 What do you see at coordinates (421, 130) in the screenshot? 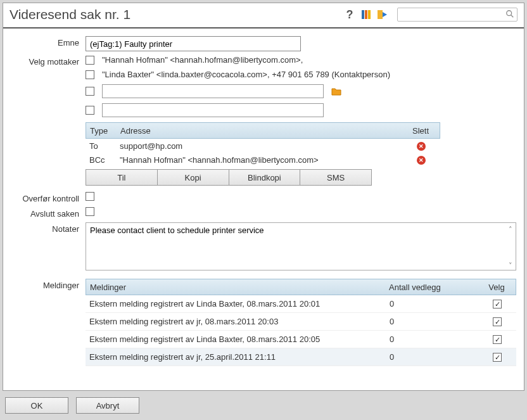
I see `addr-header-slett: Slett` at bounding box center [421, 130].